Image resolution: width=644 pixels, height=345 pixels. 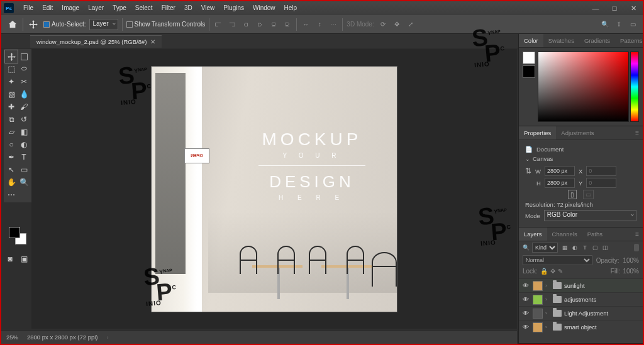 What do you see at coordinates (24, 157) in the screenshot?
I see `type-tool: T` at bounding box center [24, 157].